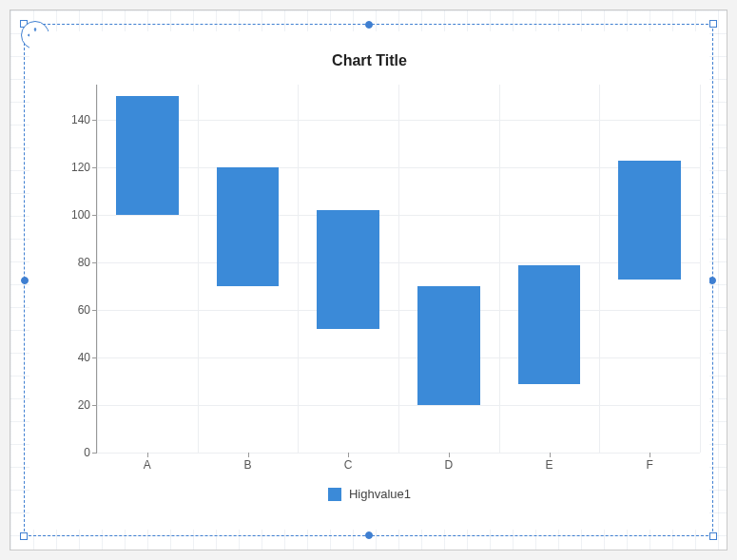 The height and width of the screenshot is (560, 737). Describe the element at coordinates (76, 269) in the screenshot. I see `y-axis: 020406080100120140` at that location.